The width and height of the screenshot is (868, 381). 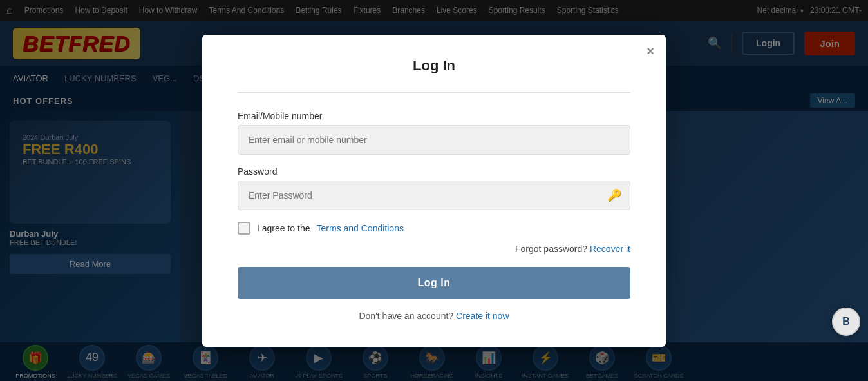 I want to click on modal-close-button: ×, so click(x=650, y=52).